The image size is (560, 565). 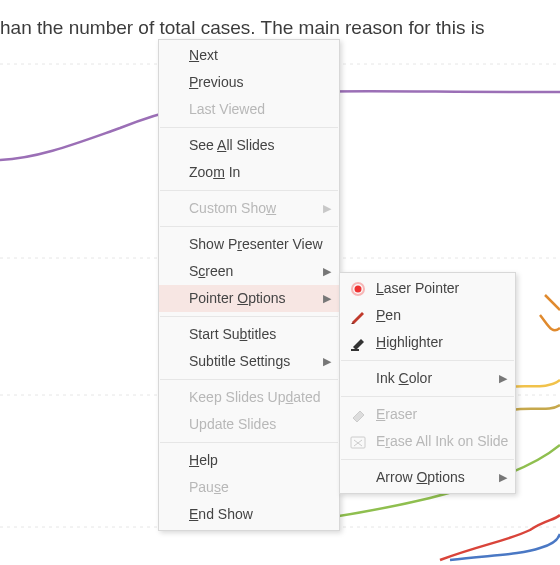 I want to click on pointer-options-submenu: Laser Pointer Pen Highlighter Ink Color …, so click(x=428, y=383).